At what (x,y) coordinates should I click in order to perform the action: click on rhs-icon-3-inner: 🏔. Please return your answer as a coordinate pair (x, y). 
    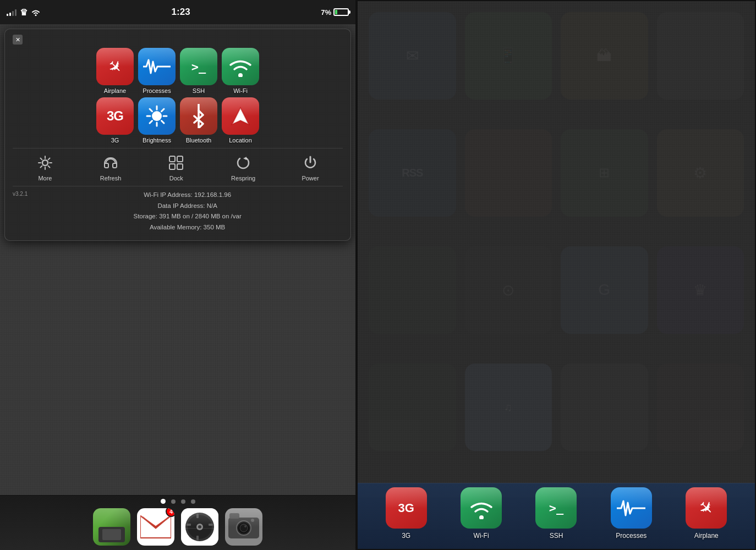
    Looking at the image, I should click on (604, 56).